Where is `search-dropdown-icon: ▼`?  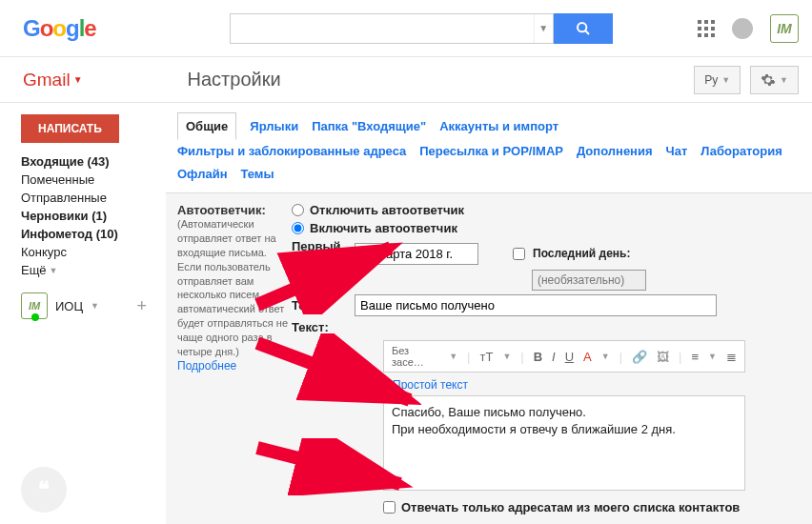
search-dropdown-icon: ▼ is located at coordinates (543, 29).